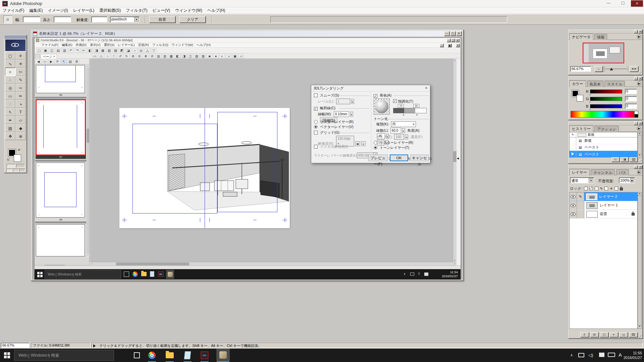 The width and height of the screenshot is (644, 362). I want to click on tab-channels: チャンネル, so click(603, 172).